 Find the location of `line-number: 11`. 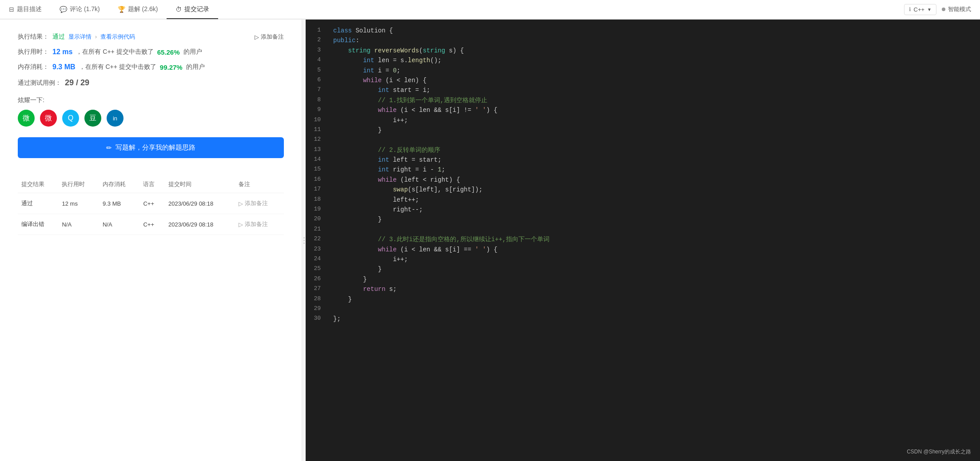

line-number: 11 is located at coordinates (313, 130).